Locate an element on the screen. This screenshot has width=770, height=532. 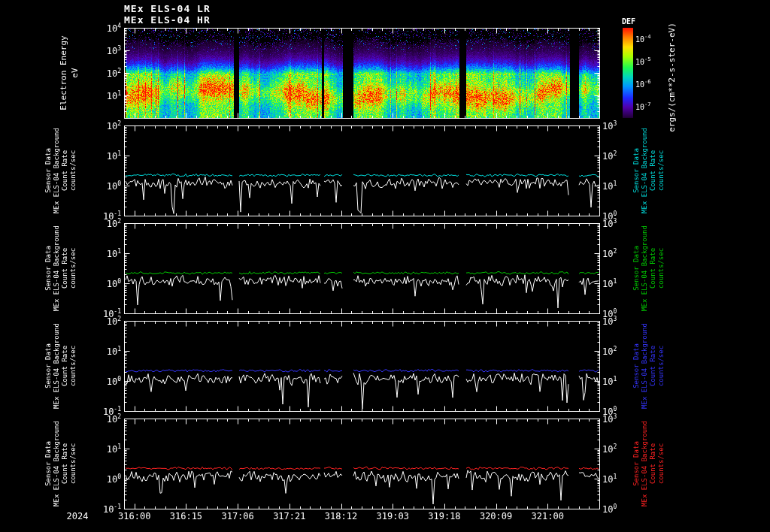
panel4-left-tick-label-2: 100 is located at coordinates (114, 382).